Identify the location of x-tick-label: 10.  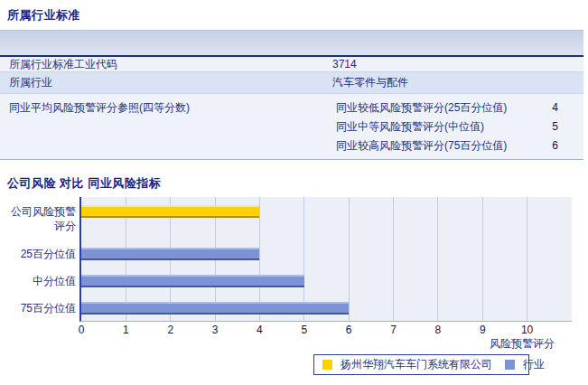
(527, 330).